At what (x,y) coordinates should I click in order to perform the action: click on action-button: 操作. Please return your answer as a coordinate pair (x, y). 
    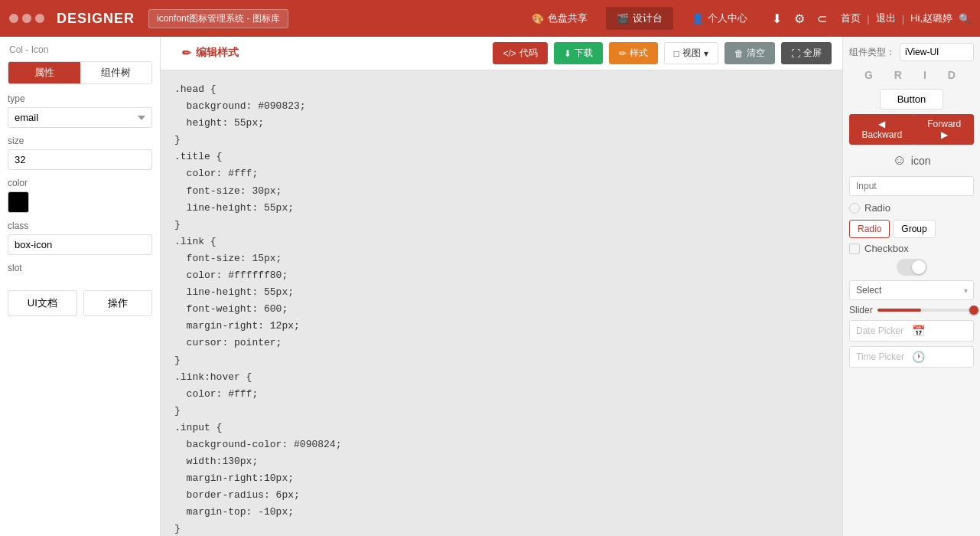
    Looking at the image, I should click on (118, 303).